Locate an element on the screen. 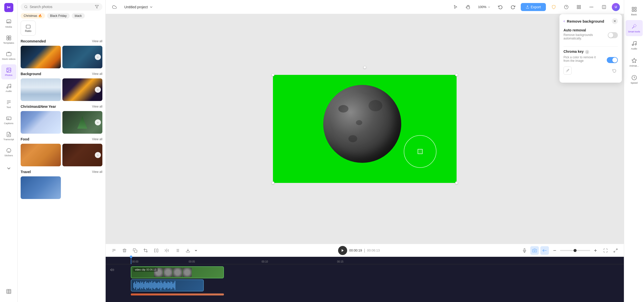 This screenshot has width=644, height=302. download-btn is located at coordinates (188, 250).